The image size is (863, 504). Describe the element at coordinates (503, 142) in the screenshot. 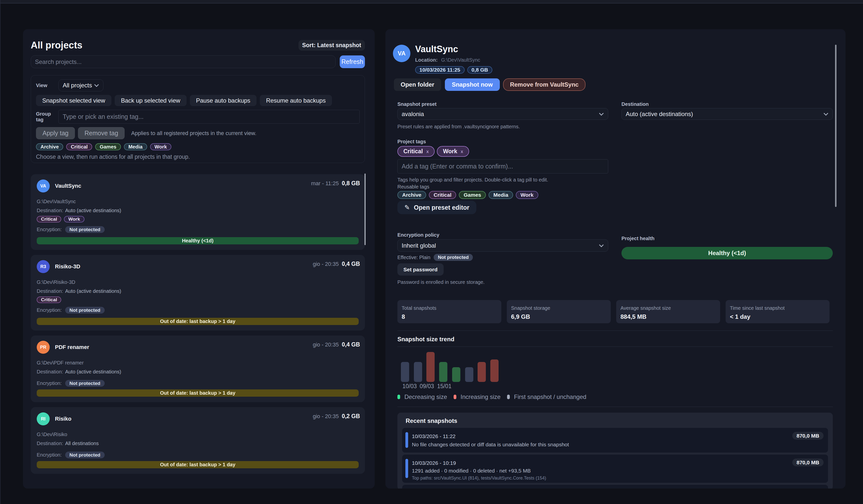

I see `project-tags-label: Project tags` at that location.